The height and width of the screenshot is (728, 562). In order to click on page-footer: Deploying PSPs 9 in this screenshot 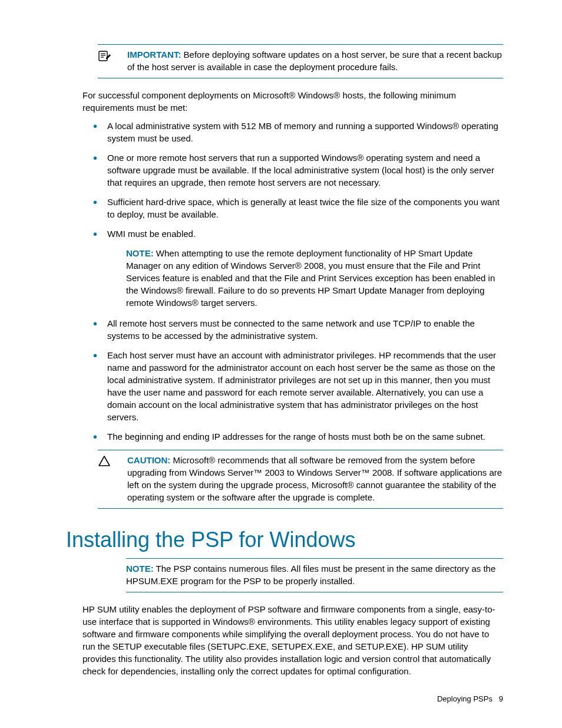, I will do `click(470, 699)`.